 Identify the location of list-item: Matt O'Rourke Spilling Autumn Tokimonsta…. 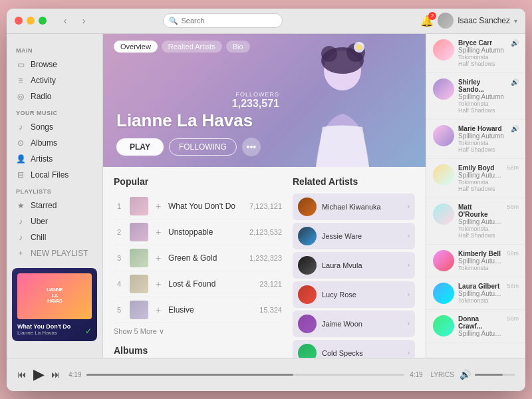
(476, 221).